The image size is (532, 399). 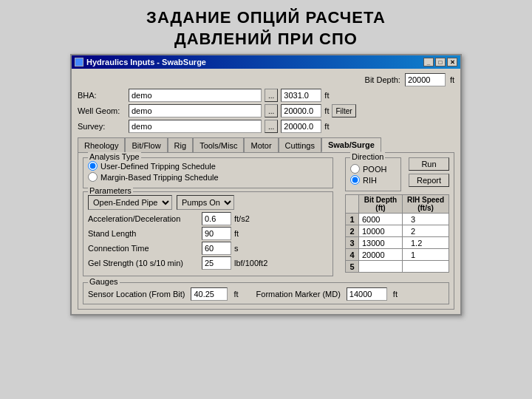 I want to click on tab-rheology: Rheology, so click(x=101, y=145).